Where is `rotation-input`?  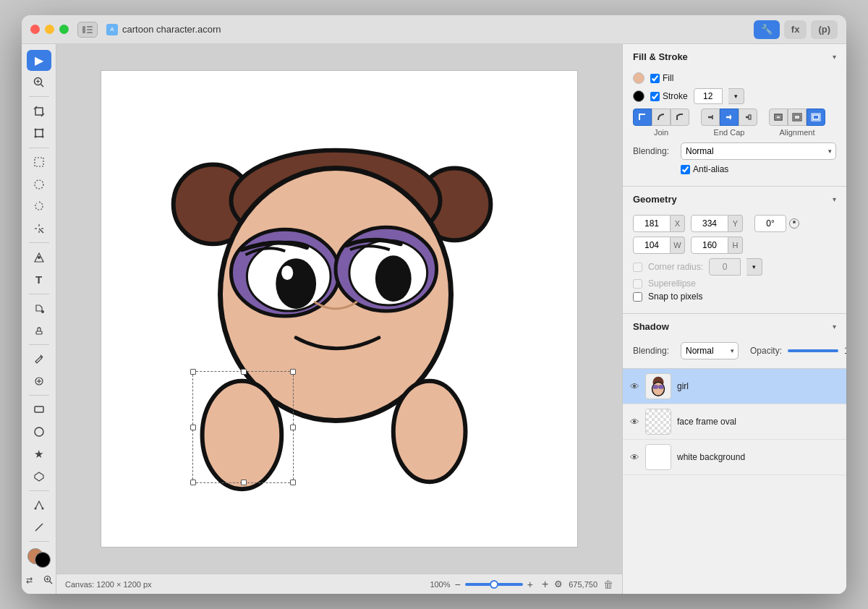
rotation-input is located at coordinates (770, 223).